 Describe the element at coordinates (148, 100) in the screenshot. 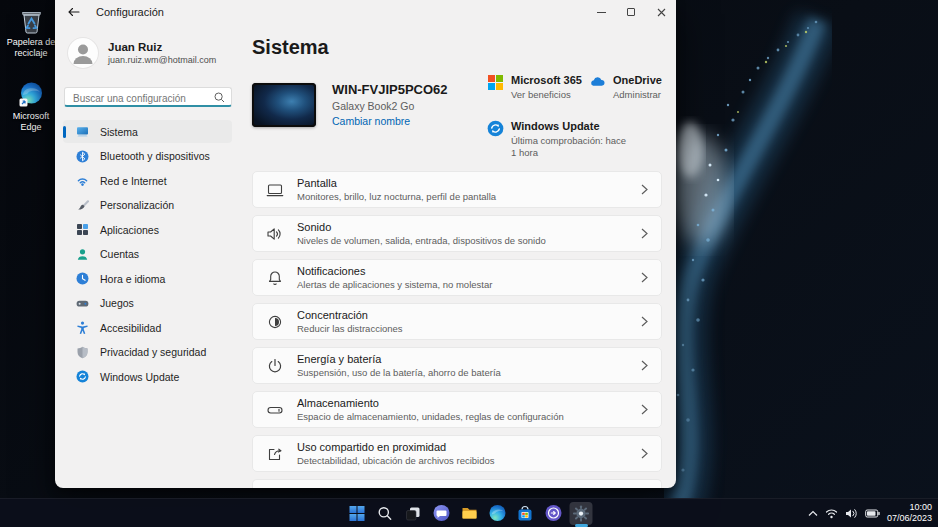

I see `search-input` at that location.